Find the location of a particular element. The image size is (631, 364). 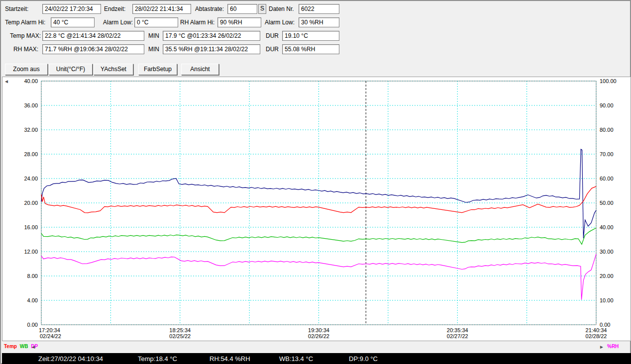

startzeit-field: 24/02/22 17:20:34 is located at coordinates (72, 9).